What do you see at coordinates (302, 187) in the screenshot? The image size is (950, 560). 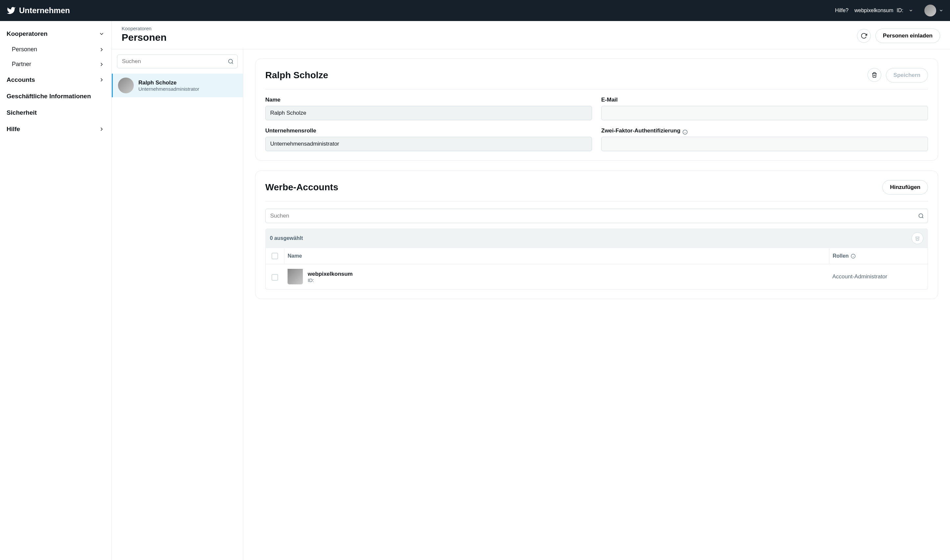 I see `ad-accounts-title: Werbe-Accounts` at bounding box center [302, 187].